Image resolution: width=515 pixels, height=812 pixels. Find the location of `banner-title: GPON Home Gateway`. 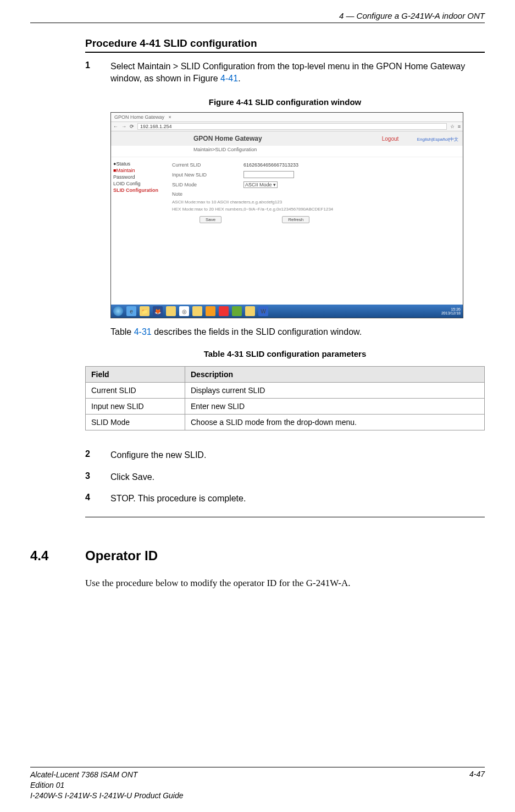

banner-title: GPON Home Gateway is located at coordinates (228, 139).